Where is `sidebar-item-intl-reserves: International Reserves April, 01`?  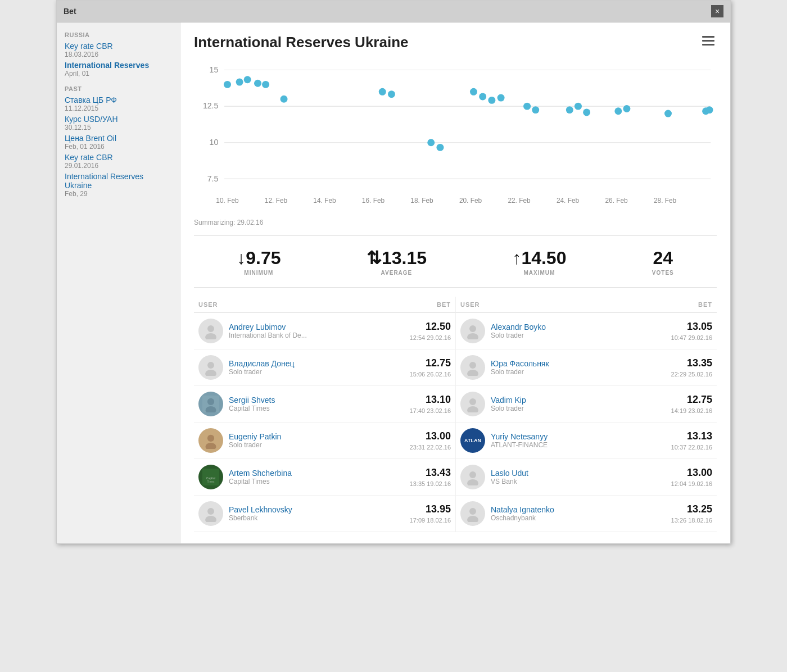
sidebar-item-intl-reserves: International Reserves April, 01 is located at coordinates (118, 69).